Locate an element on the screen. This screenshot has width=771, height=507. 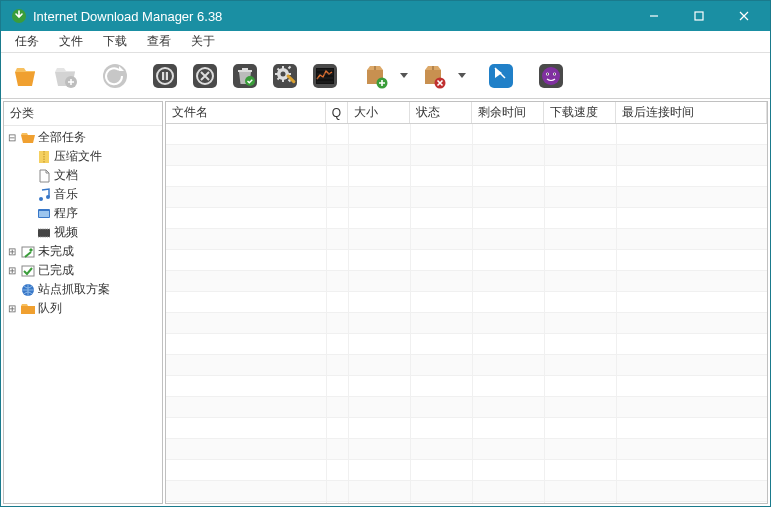
menu-file: 文件 is located at coordinates (71, 42).